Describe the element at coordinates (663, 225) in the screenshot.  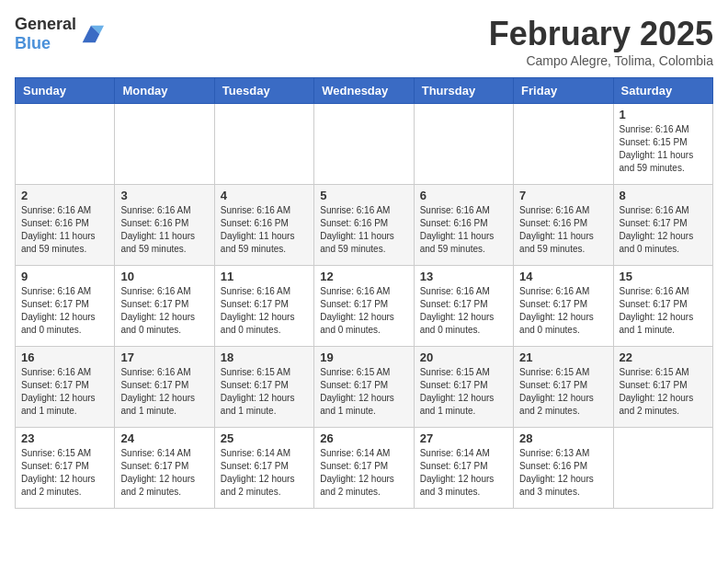
I see `calendar-cell: 8Sunrise: 6:16 AMSunset: 6:17 PMDaylight…` at that location.